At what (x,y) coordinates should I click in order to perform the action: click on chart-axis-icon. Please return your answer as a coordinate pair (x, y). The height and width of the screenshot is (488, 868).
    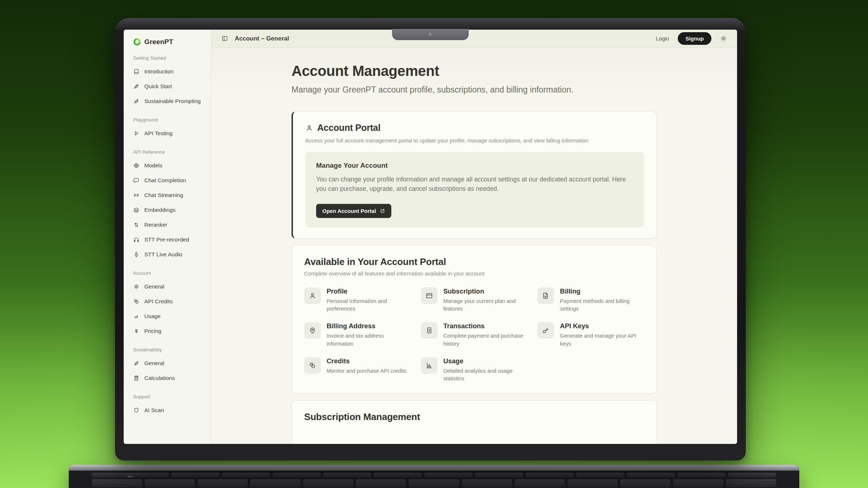
    Looking at the image, I should click on (429, 365).